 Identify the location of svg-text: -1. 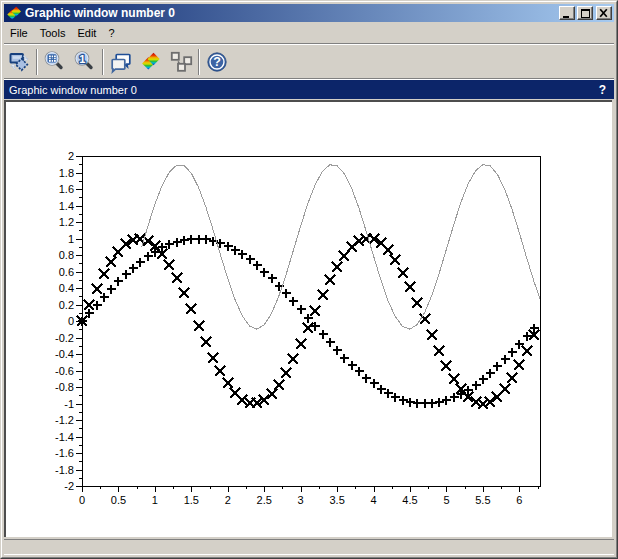
(69, 404).